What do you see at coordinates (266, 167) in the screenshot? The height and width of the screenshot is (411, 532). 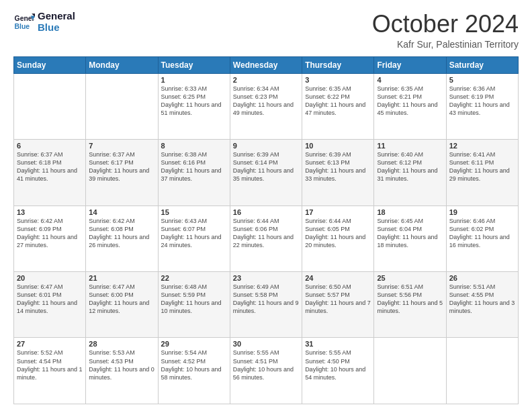 I see `cell-content: Sunrise: 6:39 AMSunset: 6:14 PMDaylight:…` at bounding box center [266, 167].